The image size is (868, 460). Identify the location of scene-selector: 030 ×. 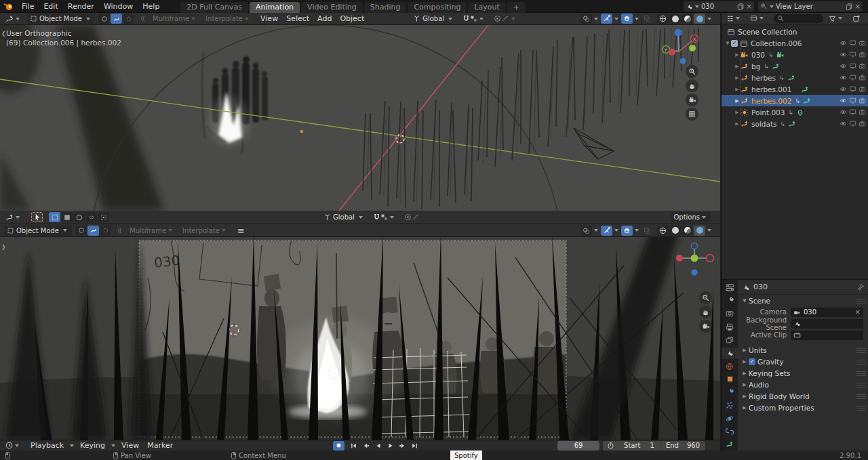
(719, 7).